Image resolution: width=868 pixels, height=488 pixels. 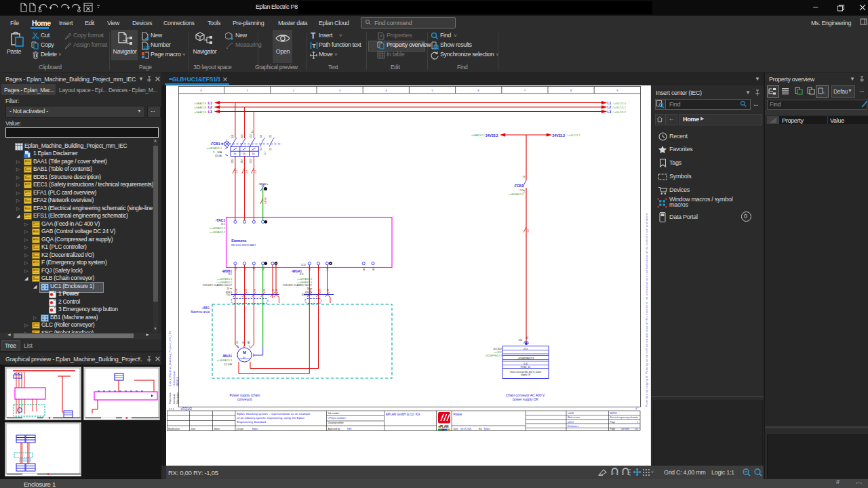 What do you see at coordinates (174, 429) in the screenshot?
I see `svg-text: Modification` at bounding box center [174, 429].